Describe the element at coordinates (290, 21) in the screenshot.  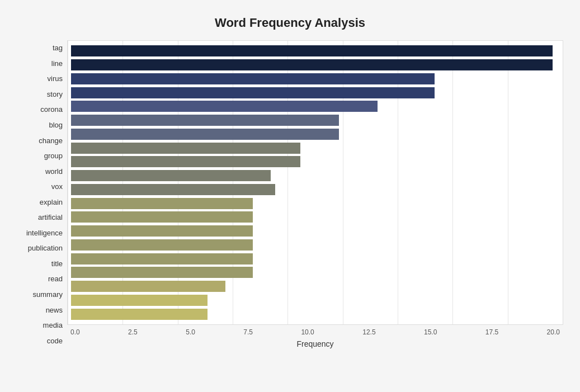
I see `chart-title: Word Frequency Analysis` at that location.